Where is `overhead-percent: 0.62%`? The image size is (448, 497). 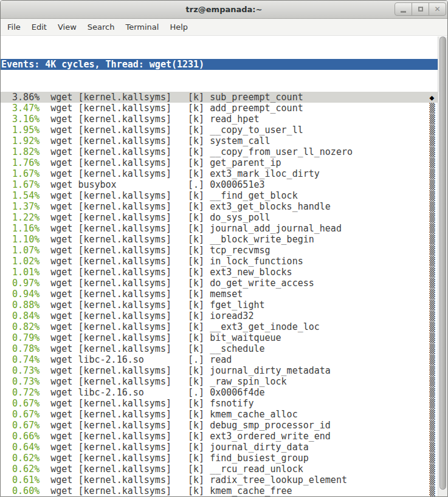
overhead-percent: 0.62% is located at coordinates (21, 469).